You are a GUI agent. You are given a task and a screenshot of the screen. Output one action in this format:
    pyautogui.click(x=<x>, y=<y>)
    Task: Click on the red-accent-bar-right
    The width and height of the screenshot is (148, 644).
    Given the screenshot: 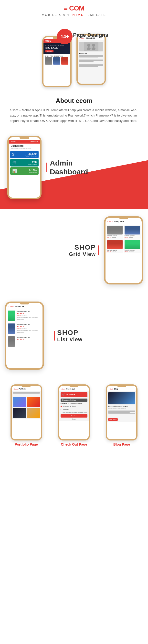 What is the action you would take?
    pyautogui.click(x=99, y=250)
    